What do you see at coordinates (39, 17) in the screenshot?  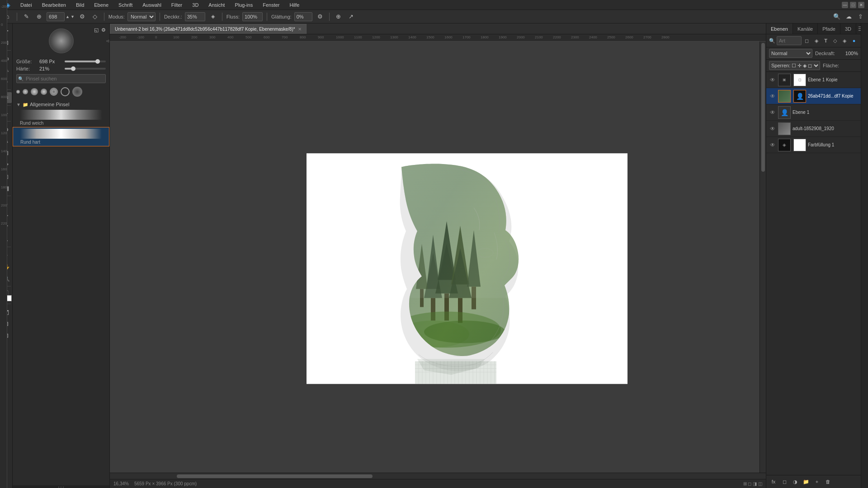 I see `clone-tool-button: ⊕` at bounding box center [39, 17].